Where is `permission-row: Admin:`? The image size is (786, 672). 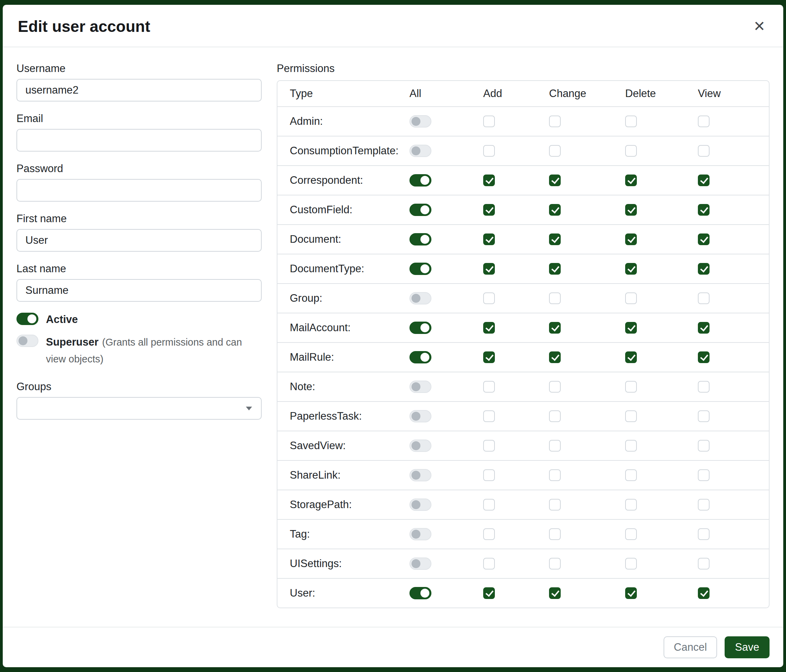
permission-row: Admin: is located at coordinates (523, 121).